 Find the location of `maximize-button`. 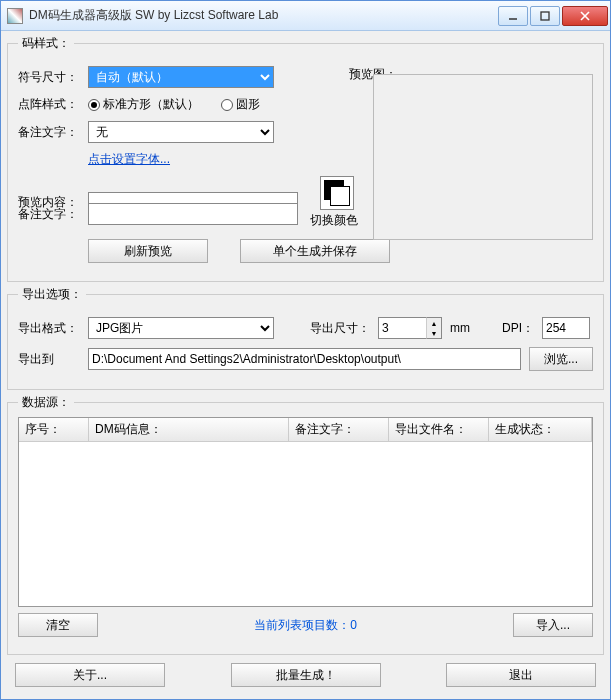

maximize-button is located at coordinates (545, 16).